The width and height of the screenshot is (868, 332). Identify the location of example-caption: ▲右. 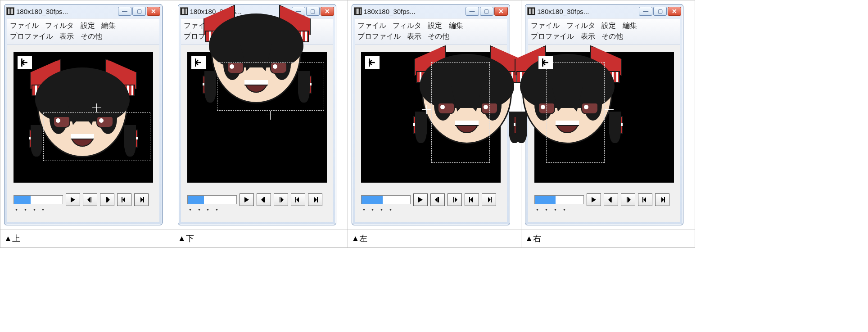
(608, 238).